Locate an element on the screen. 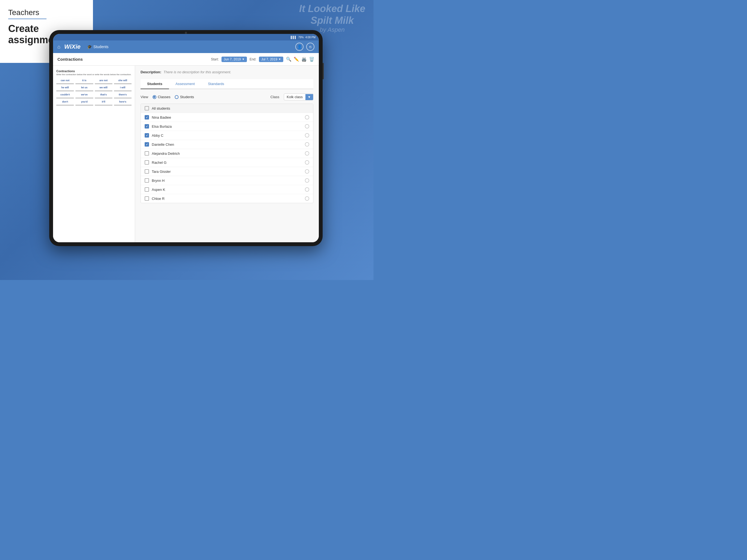 The width and height of the screenshot is (747, 560). student-name-label: Alejandra Deitrich is located at coordinates (227, 154).